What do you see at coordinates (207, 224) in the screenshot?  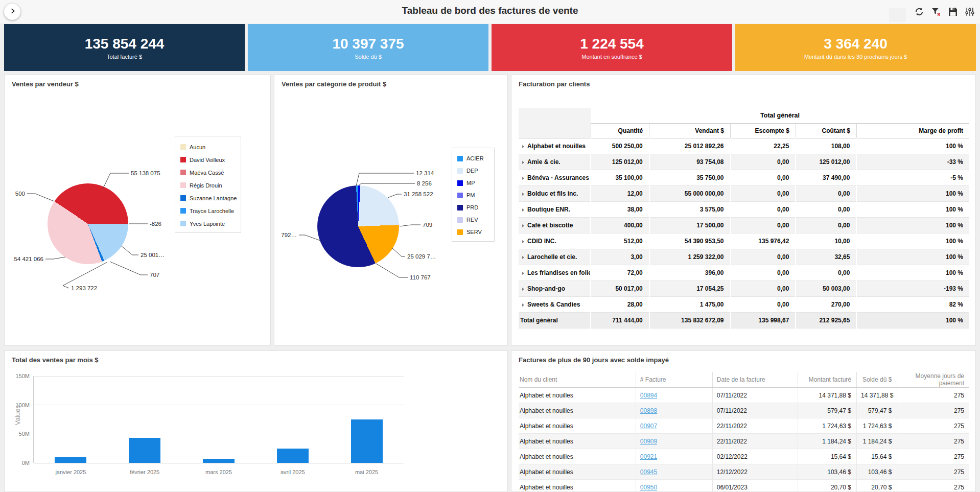 I see `legend-label: Yves Lapointe` at bounding box center [207, 224].